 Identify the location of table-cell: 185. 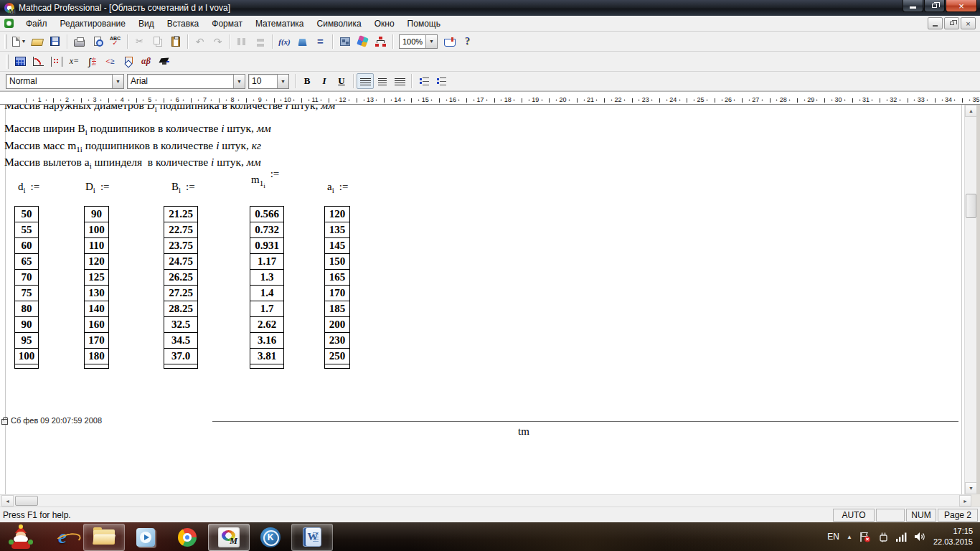
(337, 309).